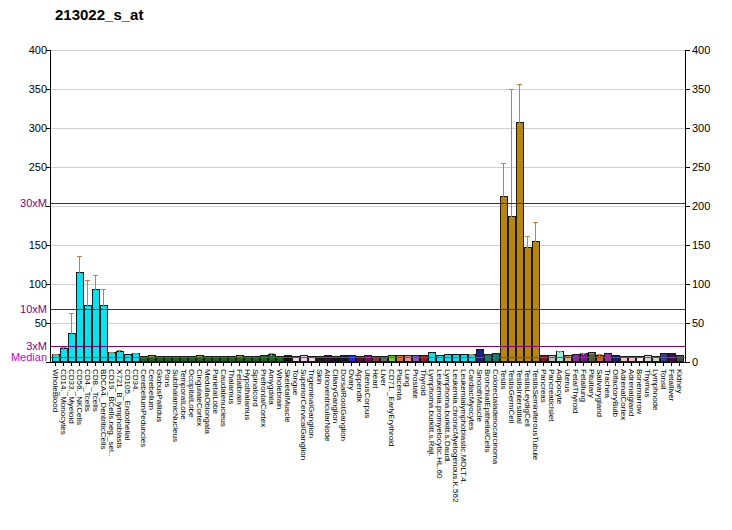 Image resolution: width=732 pixels, height=530 pixels. What do you see at coordinates (399, 384) in the screenshot?
I see `x-axis-category-label: Placenta` at bounding box center [399, 384].